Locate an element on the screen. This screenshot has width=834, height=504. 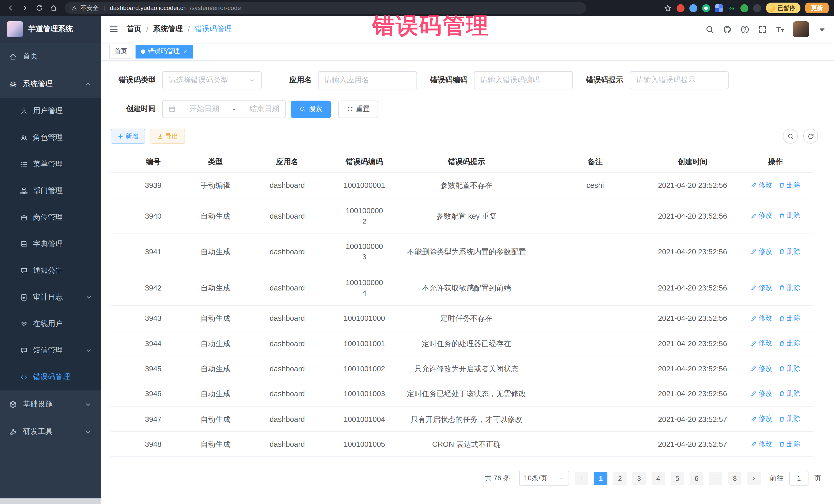
reload-icon is located at coordinates (39, 8).